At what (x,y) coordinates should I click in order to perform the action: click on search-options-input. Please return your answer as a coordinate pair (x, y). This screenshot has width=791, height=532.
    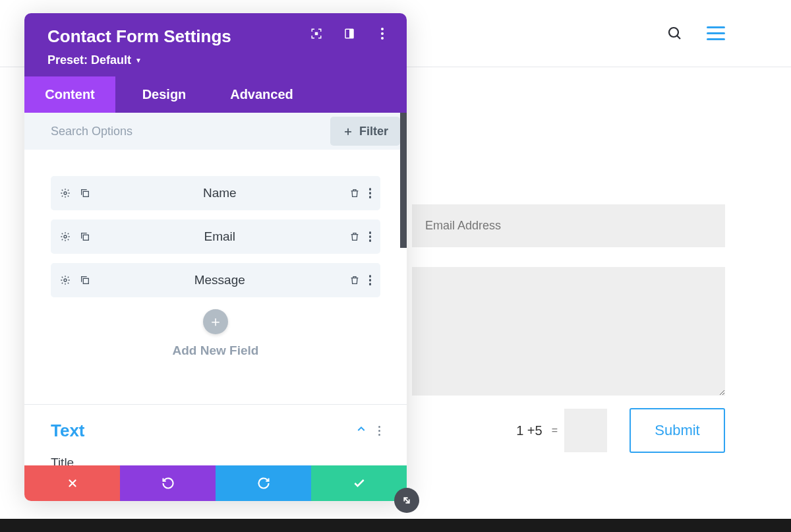
    Looking at the image, I should click on (177, 132).